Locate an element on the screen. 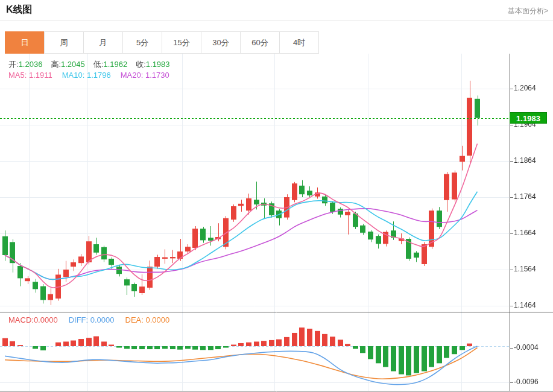 This screenshot has height=392, width=553. y-axis-label: 1.2064 is located at coordinates (525, 88).